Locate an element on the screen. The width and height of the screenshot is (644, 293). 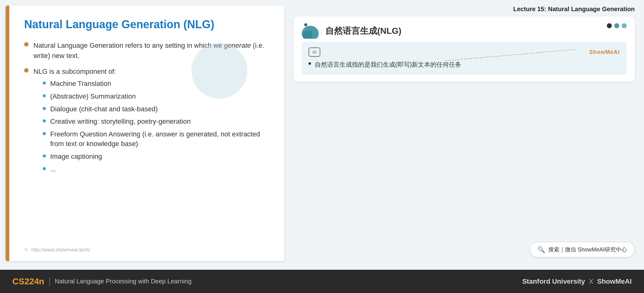
icon-dot is located at coordinates (306, 25).